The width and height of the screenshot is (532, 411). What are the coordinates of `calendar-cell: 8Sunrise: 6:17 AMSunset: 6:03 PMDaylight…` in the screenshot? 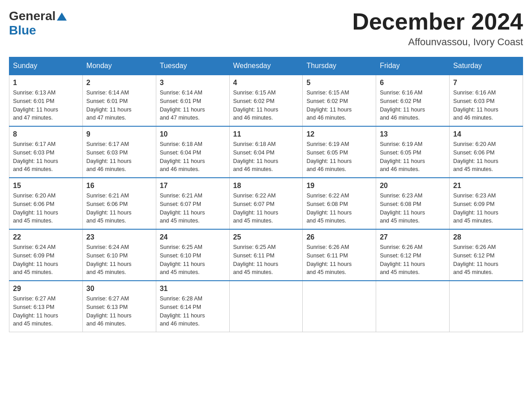 It's located at (46, 152).